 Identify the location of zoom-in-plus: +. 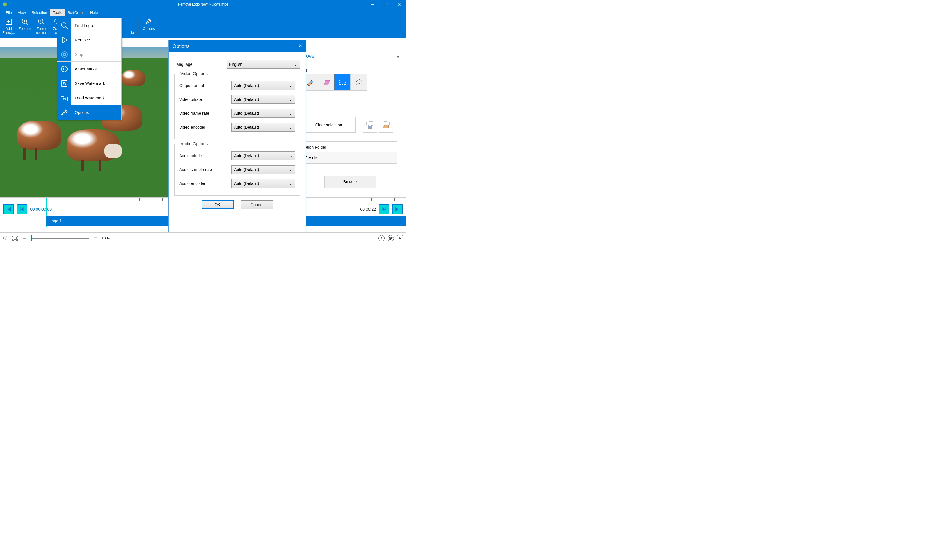
(95, 238).